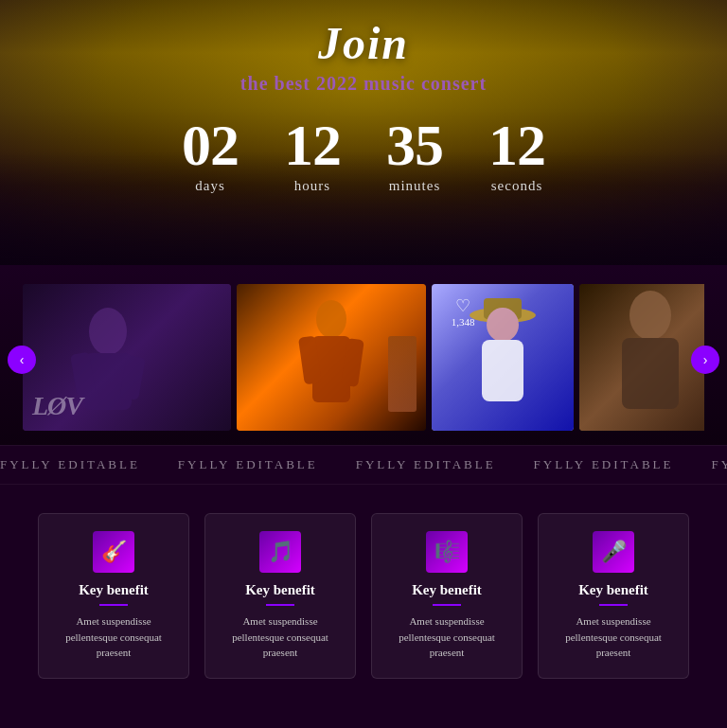 This screenshot has height=728, width=727. Describe the element at coordinates (210, 145) in the screenshot. I see `countdown-days-value: 02` at that location.